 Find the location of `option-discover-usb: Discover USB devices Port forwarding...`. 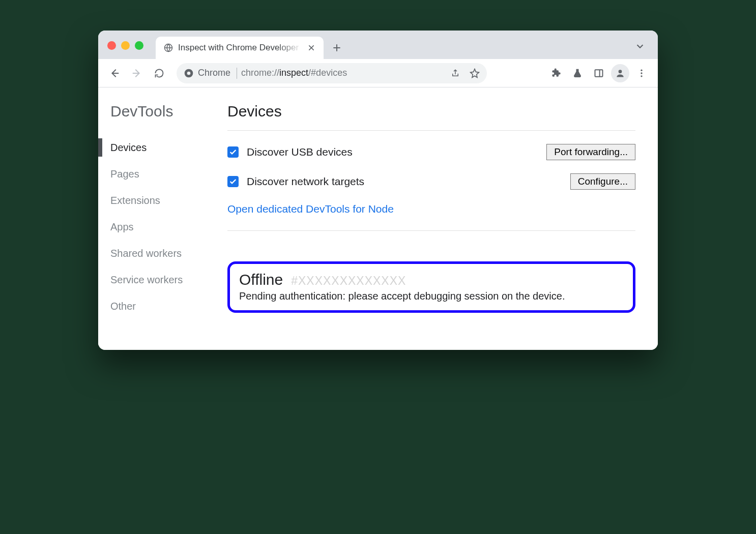

option-discover-usb: Discover USB devices Port forwarding... is located at coordinates (431, 152).